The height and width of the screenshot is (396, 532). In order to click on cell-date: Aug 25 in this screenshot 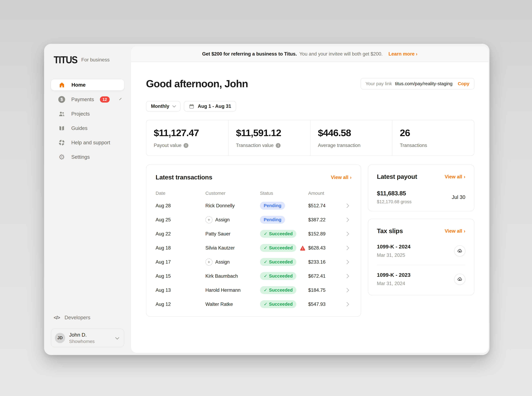, I will do `click(180, 220)`.